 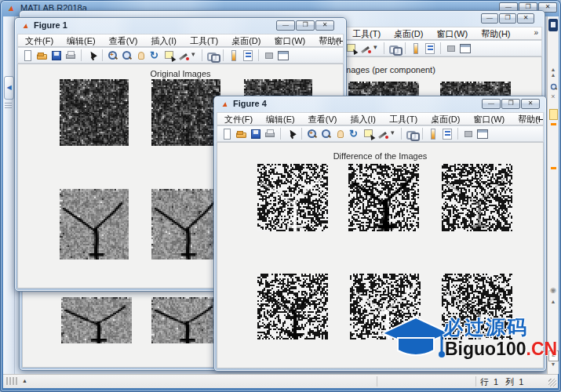 What do you see at coordinates (380, 156) in the screenshot?
I see `figure4-plot-title: Difference of the Images` at bounding box center [380, 156].